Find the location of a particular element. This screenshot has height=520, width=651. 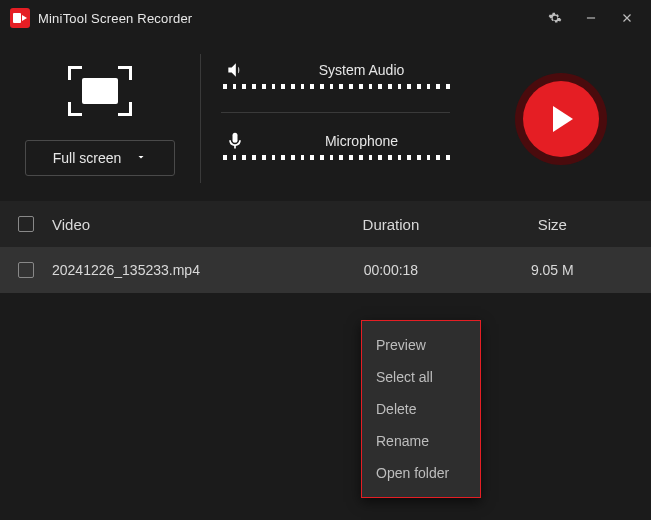

microphone-level is located at coordinates (336, 162).